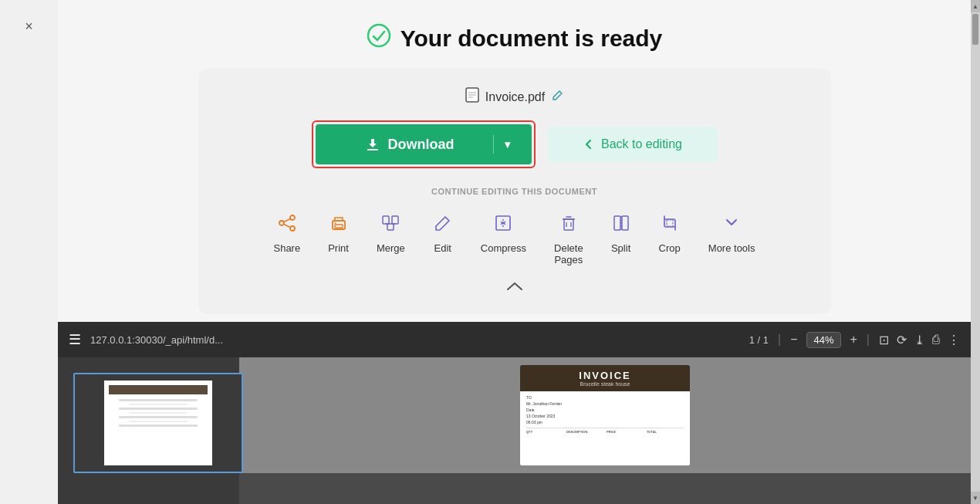 The height and width of the screenshot is (504, 980). I want to click on thumb-header-bar, so click(158, 390).